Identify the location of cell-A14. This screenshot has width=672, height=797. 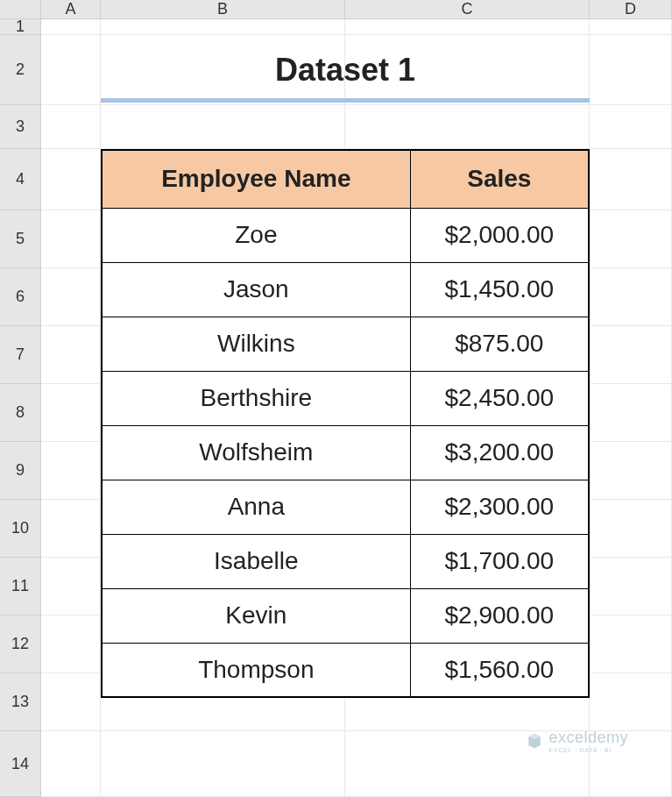
(71, 765).